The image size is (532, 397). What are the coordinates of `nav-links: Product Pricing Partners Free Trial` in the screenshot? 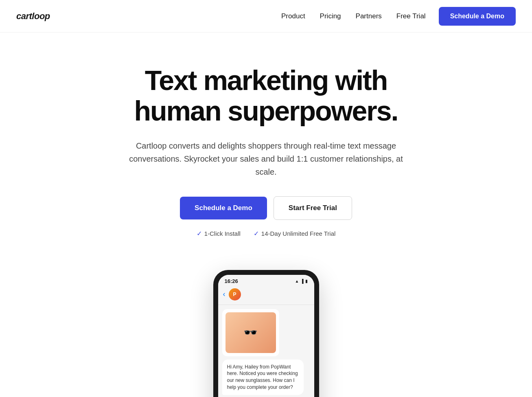 It's located at (353, 16).